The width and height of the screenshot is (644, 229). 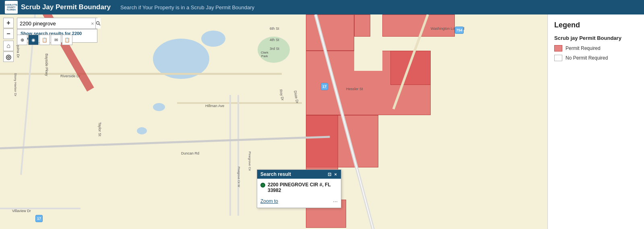 I want to click on popup-controls: ⊡ ×, so click(x=332, y=175).